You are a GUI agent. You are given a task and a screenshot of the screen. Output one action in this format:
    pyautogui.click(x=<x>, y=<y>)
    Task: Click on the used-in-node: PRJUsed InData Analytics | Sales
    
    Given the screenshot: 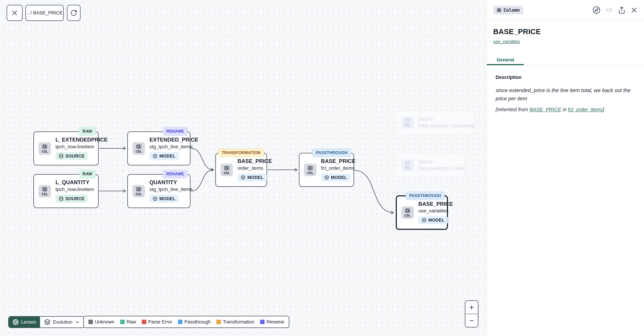 What is the action you would take?
    pyautogui.click(x=430, y=165)
    